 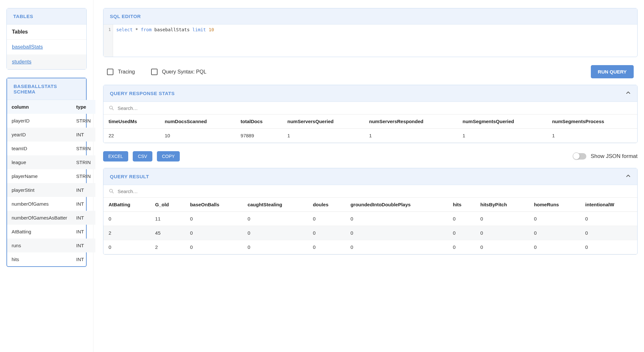 I want to click on stats-cell: 1, so click(x=592, y=136).